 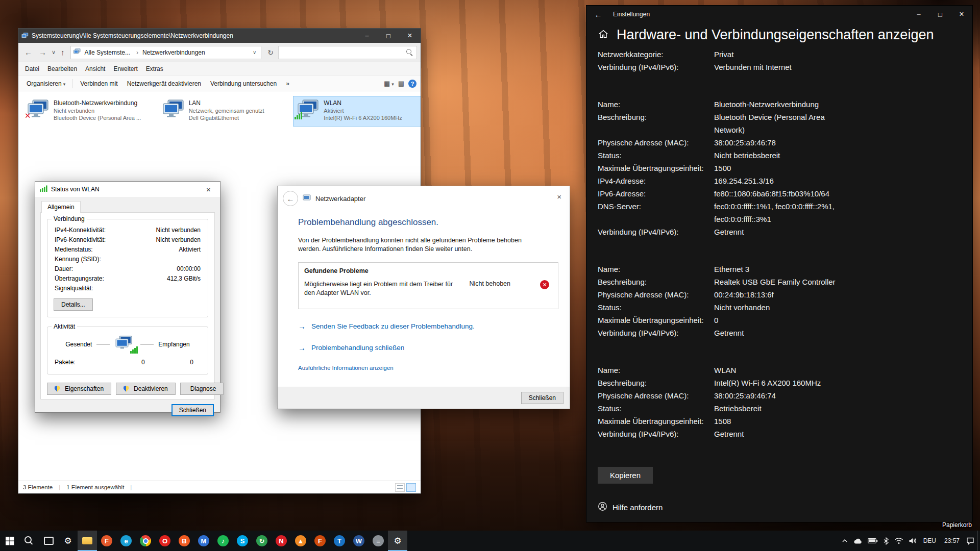 I want to click on recycle-bin-label: Papierkorb, so click(x=957, y=525).